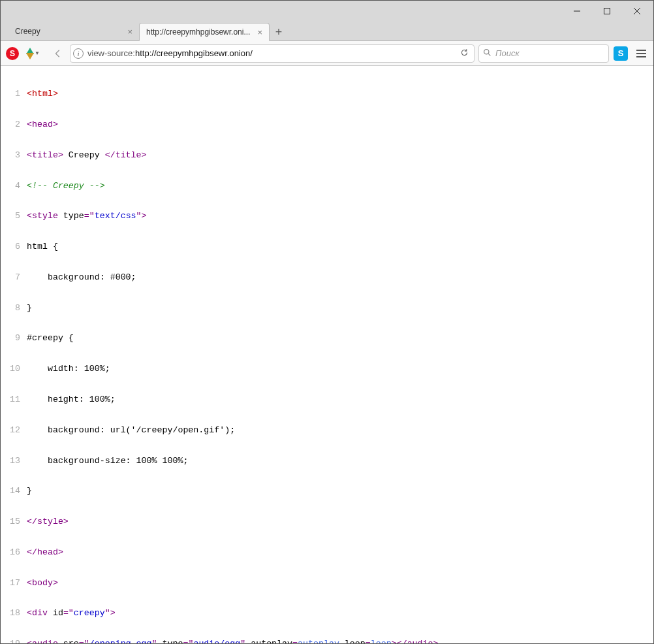 The image size is (654, 644). Describe the element at coordinates (37, 54) in the screenshot. I see `dropdown-caret-icon: ▼` at that location.